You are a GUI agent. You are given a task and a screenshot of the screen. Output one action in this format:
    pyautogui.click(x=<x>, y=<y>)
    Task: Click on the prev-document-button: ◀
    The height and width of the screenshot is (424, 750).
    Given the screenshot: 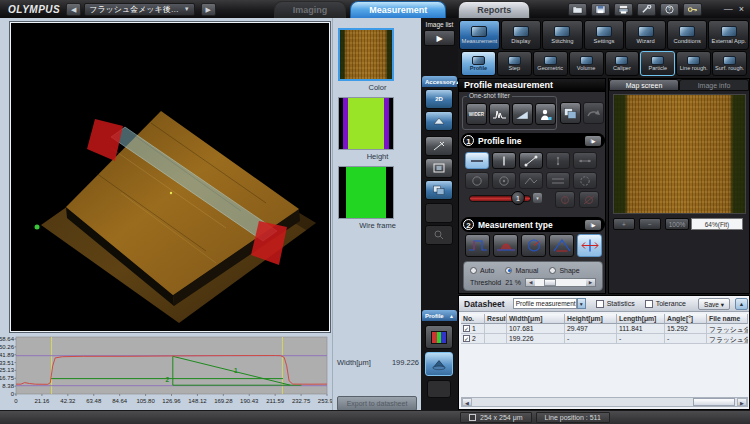 What is the action you would take?
    pyautogui.click(x=74, y=10)
    